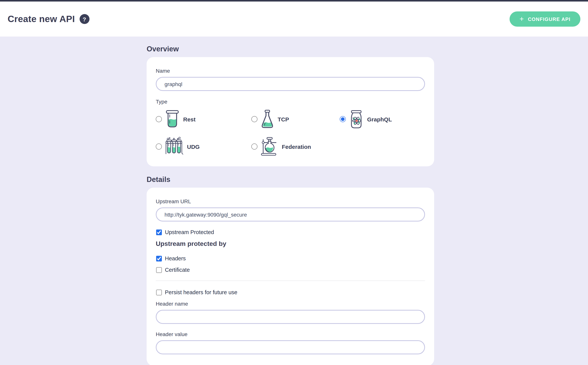 This screenshot has height=365, width=588. I want to click on beaker-icon, so click(172, 119).